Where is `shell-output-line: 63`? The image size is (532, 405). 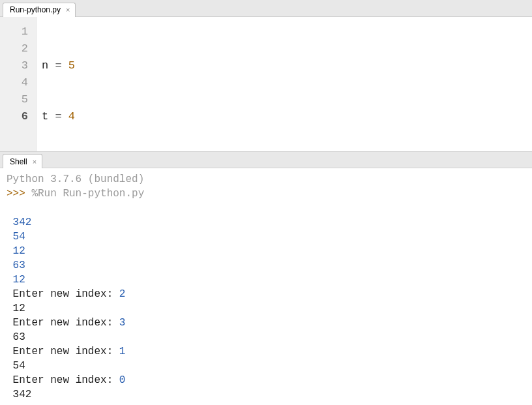
shell-output-line: 63 is located at coordinates (20, 337).